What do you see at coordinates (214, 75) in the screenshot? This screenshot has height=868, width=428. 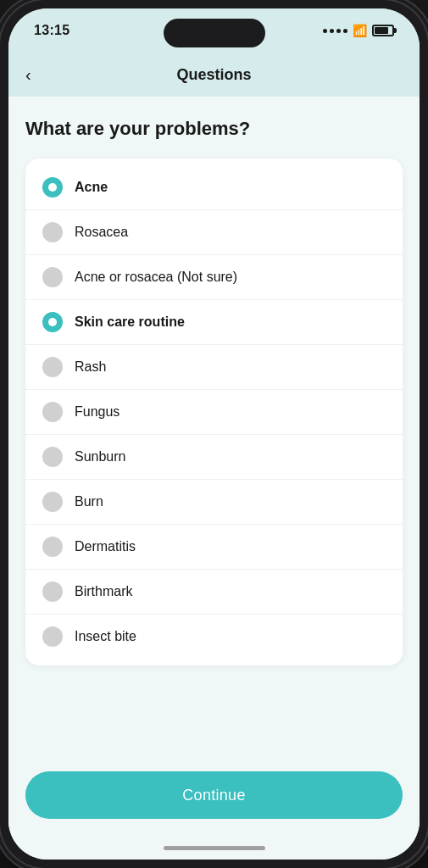 I see `nav-bar: ‹ Questions` at bounding box center [214, 75].